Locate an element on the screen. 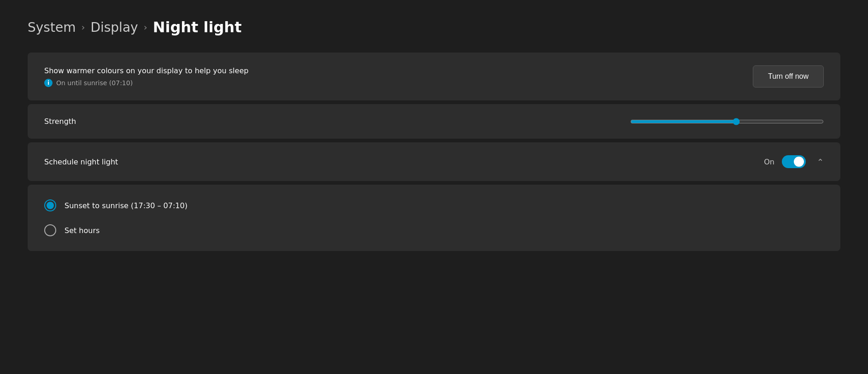 The image size is (868, 374). schedule-card: Schedule night light On ⌃ is located at coordinates (434, 162).